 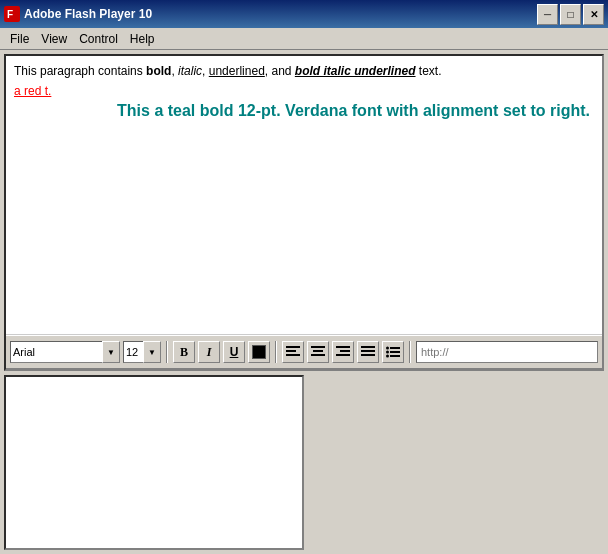 What do you see at coordinates (190, 71) in the screenshot?
I see `italic-text: italic` at bounding box center [190, 71].